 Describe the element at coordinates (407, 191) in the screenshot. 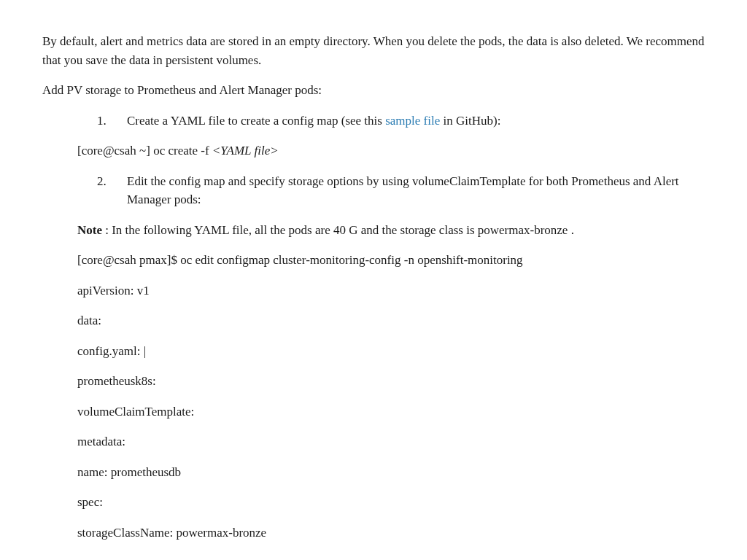

I see `step-2: Edit the config map and specify storage …` at that location.